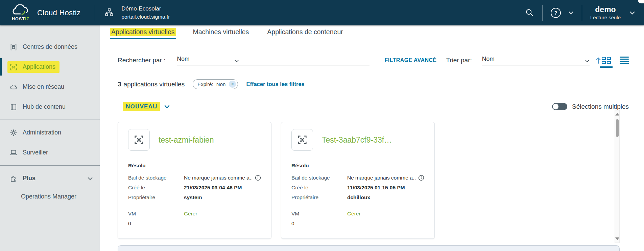  What do you see at coordinates (50, 67) in the screenshot?
I see `sidebar-item-applications: Applications` at bounding box center [50, 67].